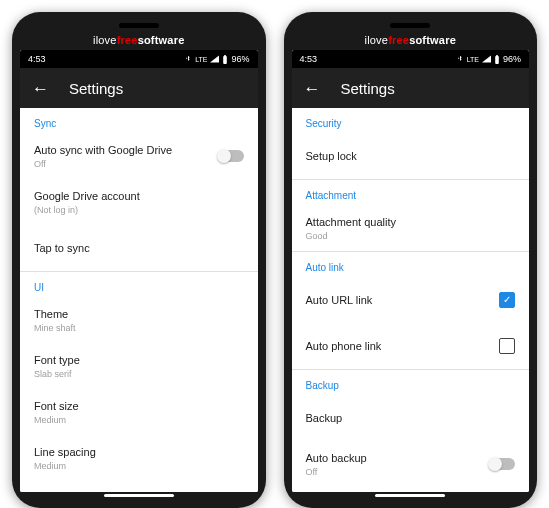  I want to click on att-quality-value: Good, so click(411, 236).